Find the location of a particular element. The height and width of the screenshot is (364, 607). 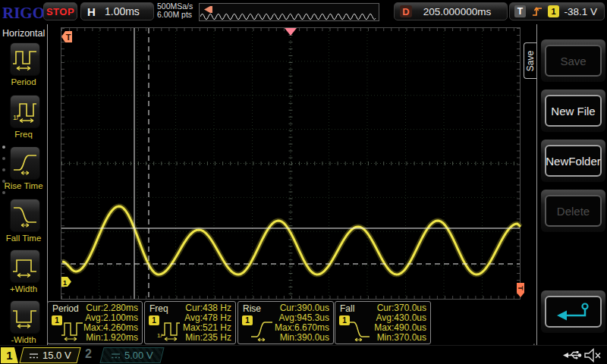

sidebar-item-label: Fall Time is located at coordinates (24, 238).